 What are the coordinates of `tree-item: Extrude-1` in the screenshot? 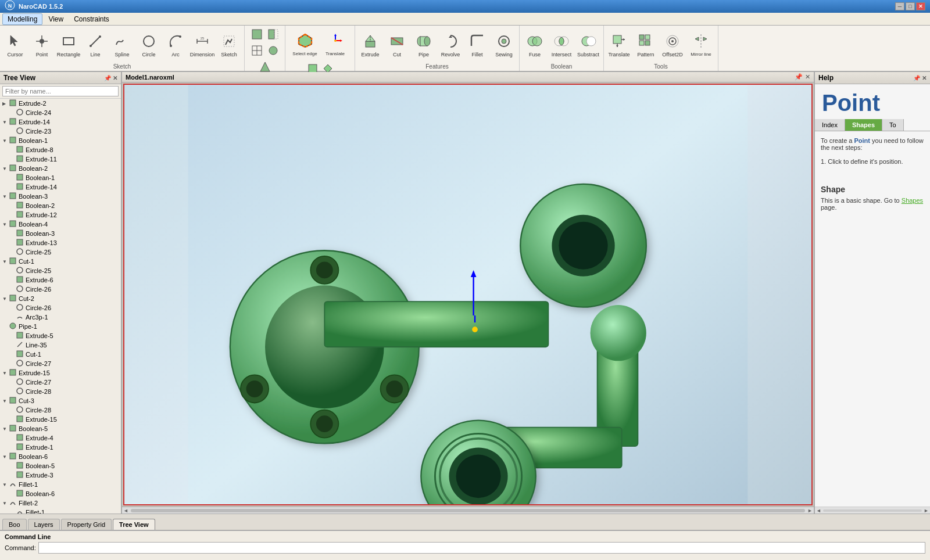 It's located at (60, 447).